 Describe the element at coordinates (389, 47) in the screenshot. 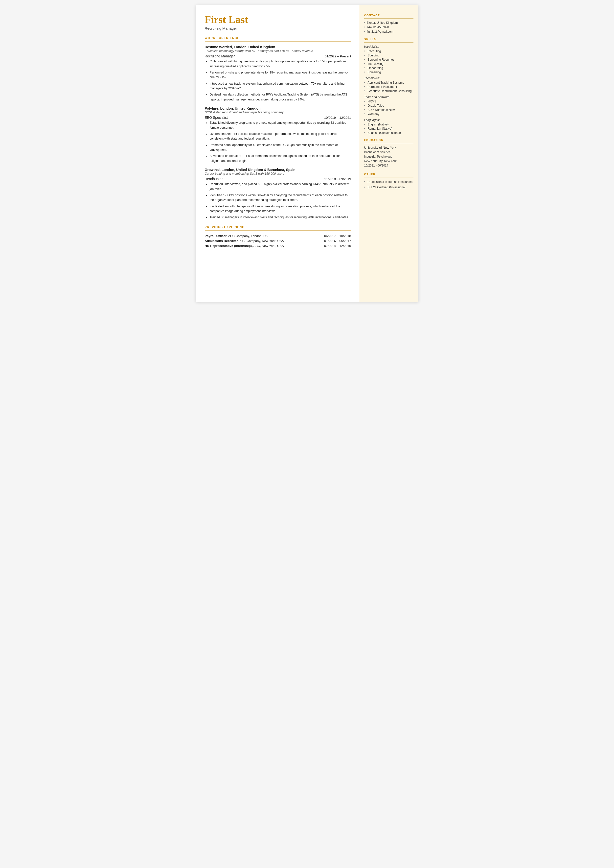

I see `hard-skills-label: Hard Skills:` at that location.